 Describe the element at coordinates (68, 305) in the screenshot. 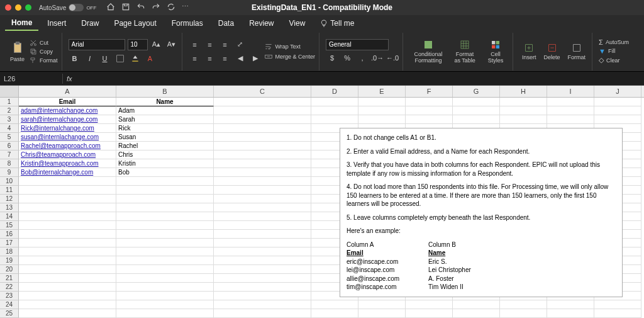

I see `cell-A24` at that location.